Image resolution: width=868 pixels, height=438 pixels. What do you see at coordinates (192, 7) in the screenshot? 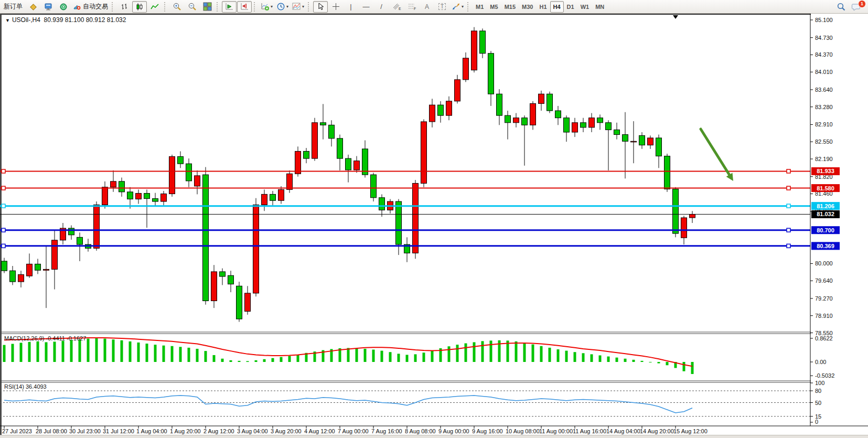
I see `zoom-out-button` at bounding box center [192, 7].